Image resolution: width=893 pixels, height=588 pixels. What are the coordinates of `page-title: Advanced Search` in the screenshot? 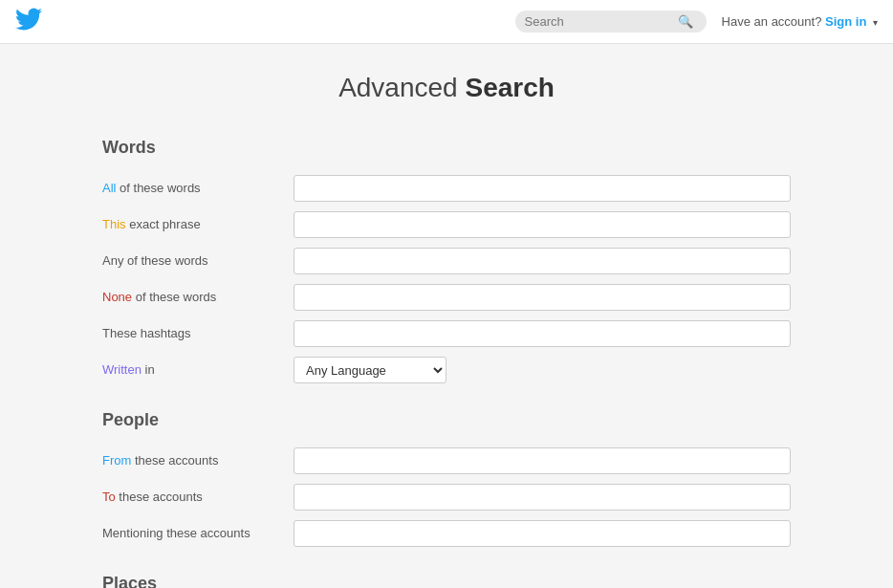 It's located at (446, 88).